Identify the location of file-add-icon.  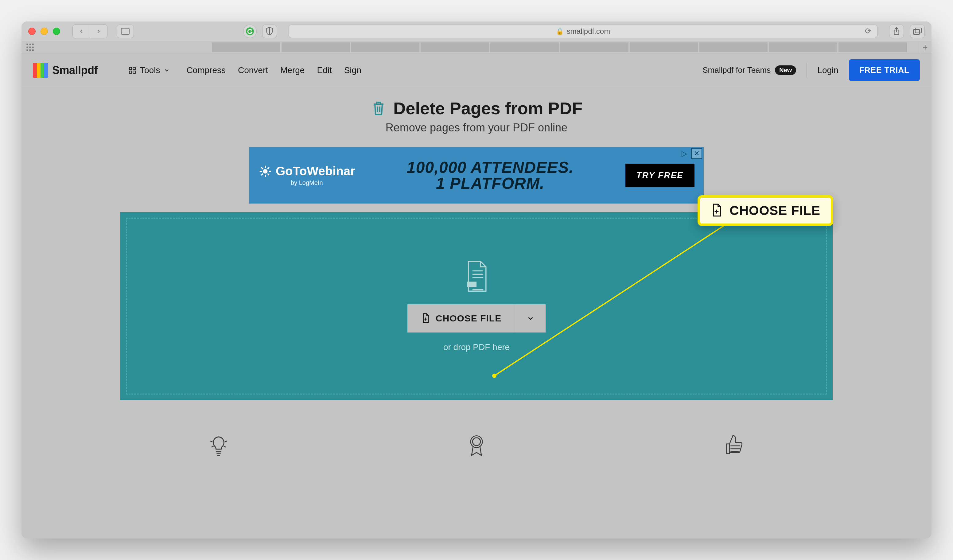
(717, 211).